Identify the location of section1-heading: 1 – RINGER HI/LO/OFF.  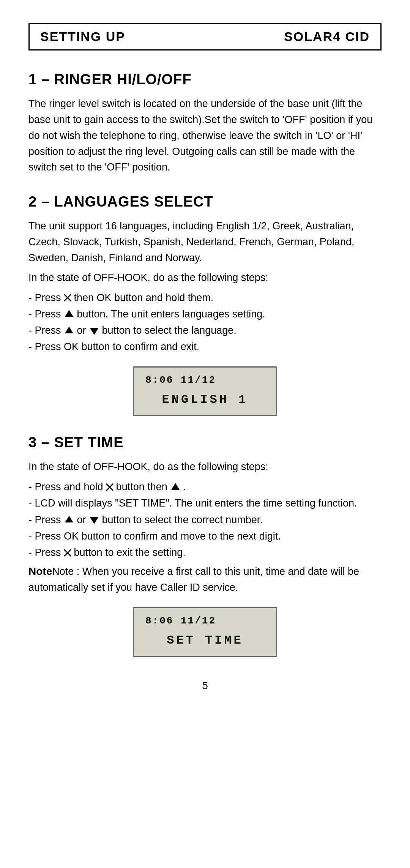
(205, 80).